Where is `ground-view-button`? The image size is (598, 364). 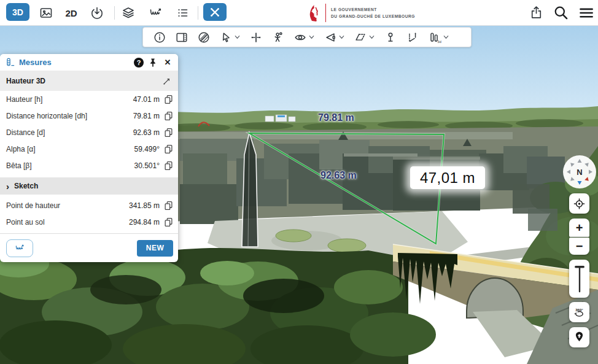
ground-view-button is located at coordinates (580, 338).